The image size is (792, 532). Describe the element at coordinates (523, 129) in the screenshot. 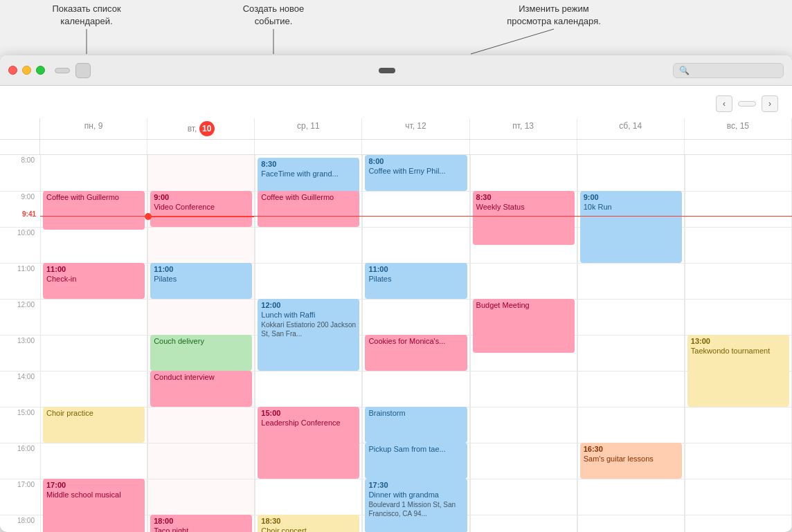

I see `day-header-fri: пт, 13` at that location.